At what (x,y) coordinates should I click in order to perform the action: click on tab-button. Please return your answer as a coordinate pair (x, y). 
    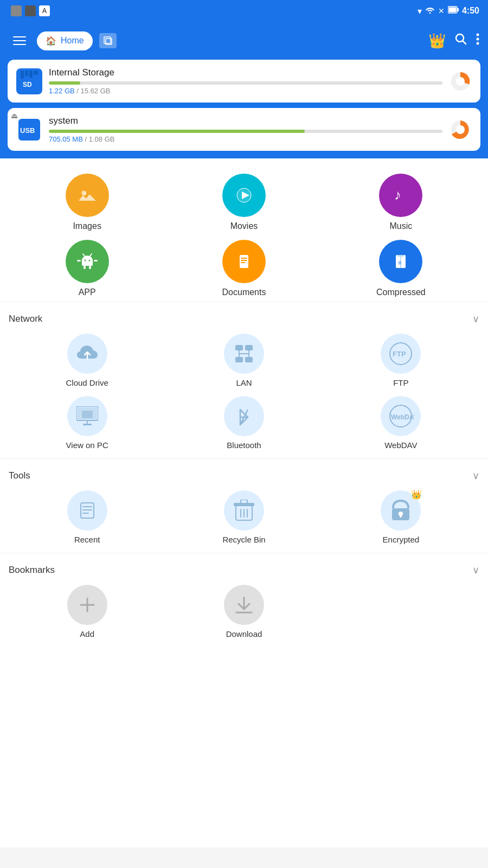
    Looking at the image, I should click on (108, 41).